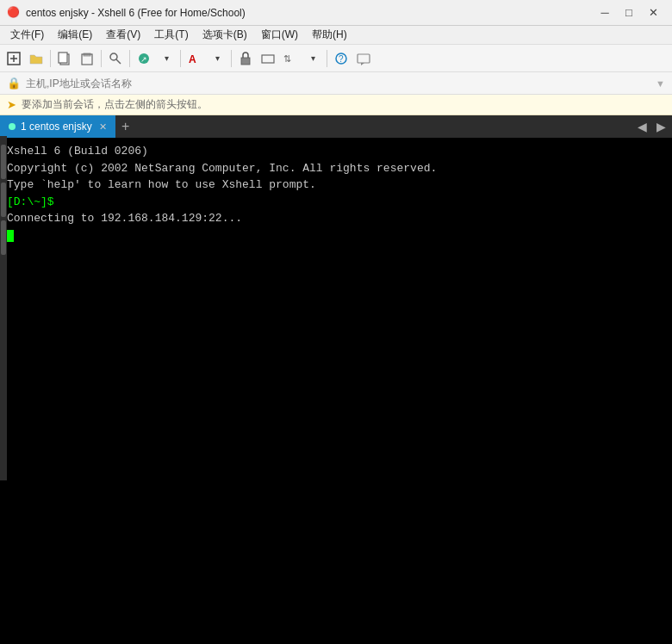 The width and height of the screenshot is (672, 644). I want to click on address-input, so click(338, 84).